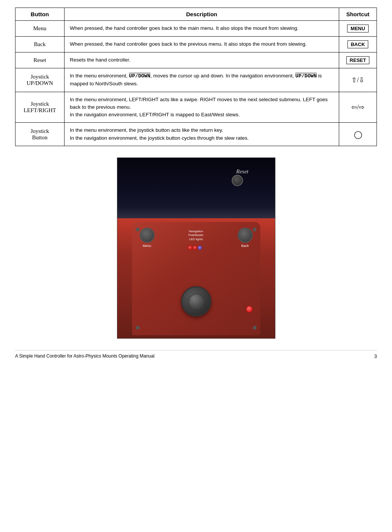  I want to click on table-row: JoystickButton In the menu environment, …, so click(196, 134).